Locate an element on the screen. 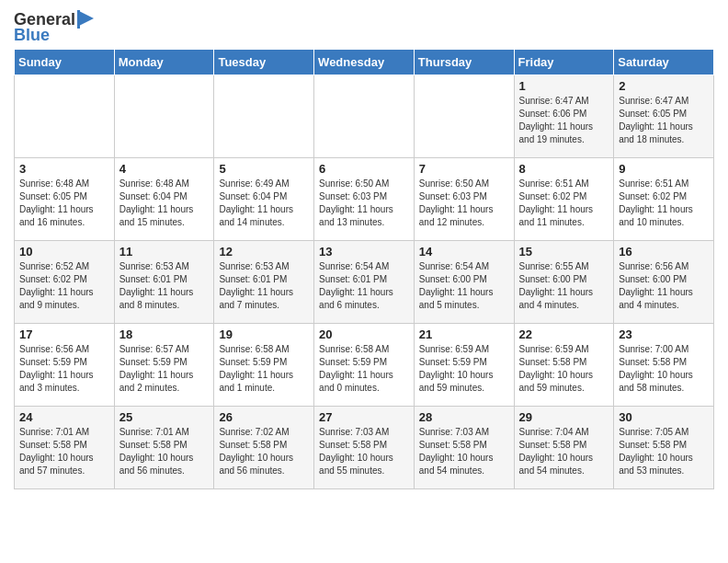  logo-blue-text: Blue is located at coordinates (31, 35).